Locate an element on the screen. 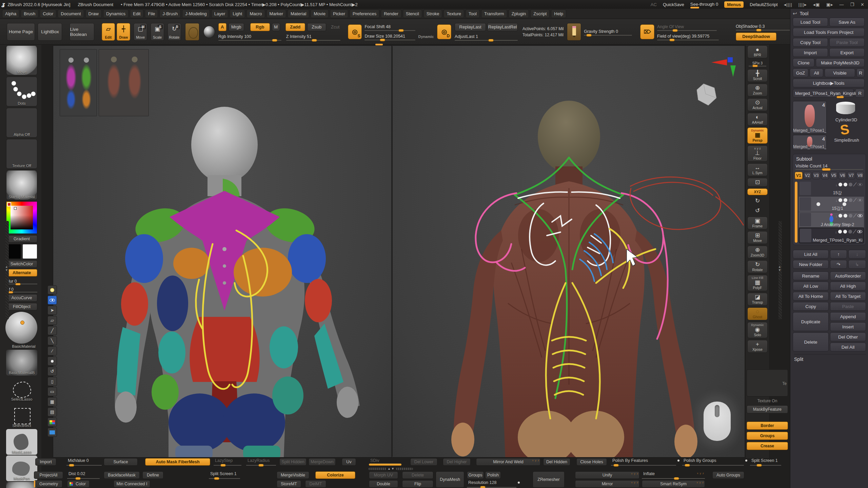  dynamesh-groups-button: Groups is located at coordinates (475, 475).